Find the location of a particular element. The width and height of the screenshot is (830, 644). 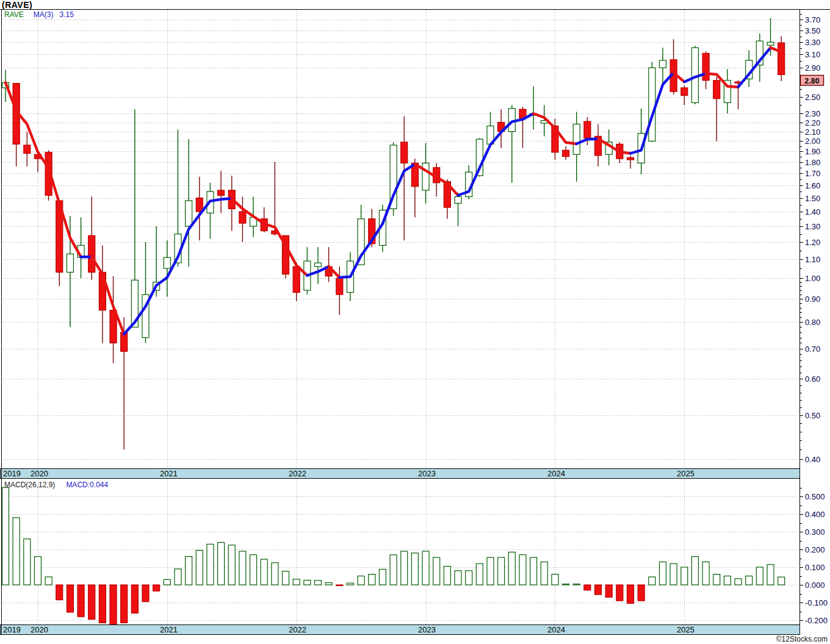

price-legend: RAVEMA(3)3.15 is located at coordinates (42, 15).